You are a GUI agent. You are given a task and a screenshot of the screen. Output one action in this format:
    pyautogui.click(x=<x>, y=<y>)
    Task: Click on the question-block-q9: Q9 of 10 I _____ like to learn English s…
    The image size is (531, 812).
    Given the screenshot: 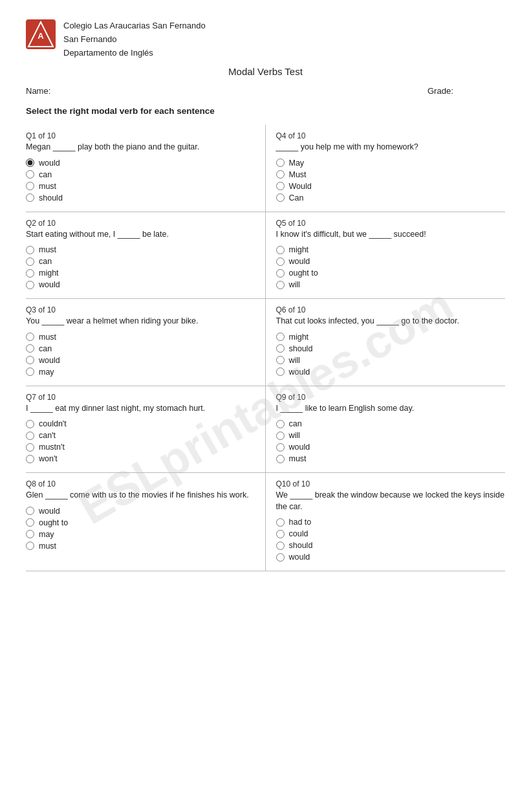 What is the action you would take?
    pyautogui.click(x=385, y=430)
    